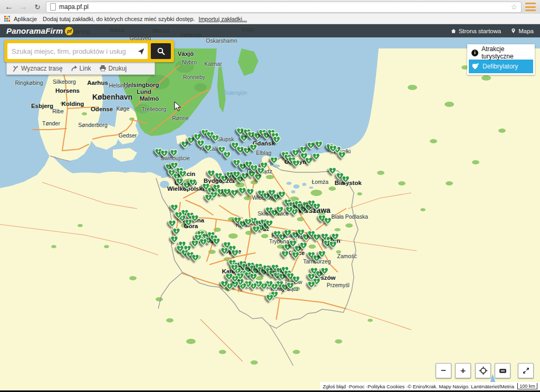 The width and height of the screenshot is (540, 392). I want to click on locate-button, so click(483, 371).